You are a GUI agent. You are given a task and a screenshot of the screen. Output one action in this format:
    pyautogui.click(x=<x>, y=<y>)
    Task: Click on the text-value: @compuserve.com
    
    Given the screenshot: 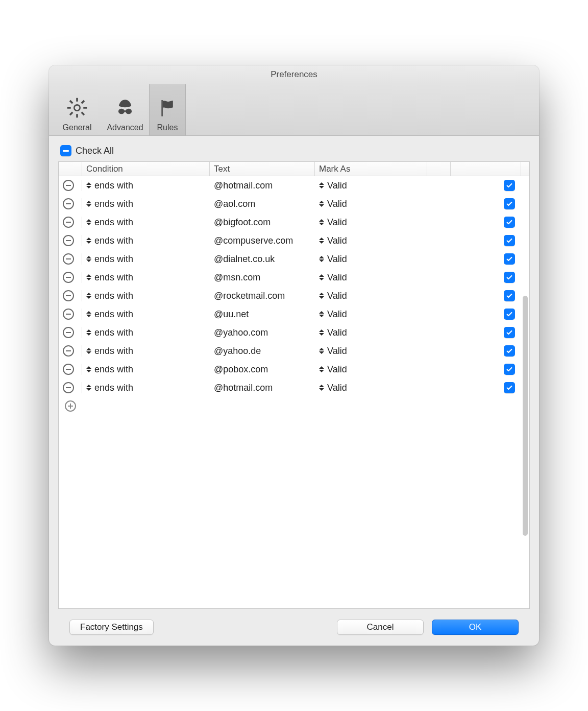 What is the action you would take?
    pyautogui.click(x=253, y=241)
    